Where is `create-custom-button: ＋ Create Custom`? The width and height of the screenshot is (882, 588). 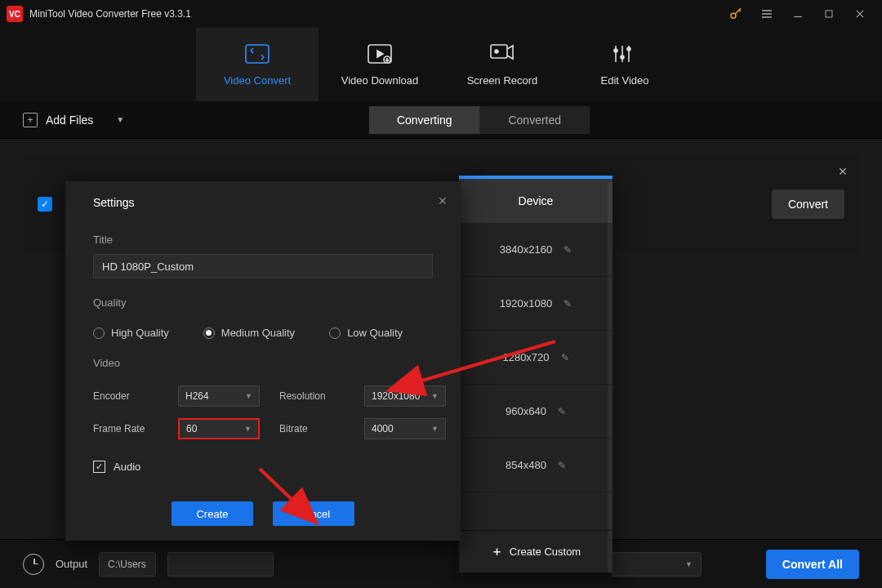
create-custom-button: ＋ Create Custom is located at coordinates (536, 551).